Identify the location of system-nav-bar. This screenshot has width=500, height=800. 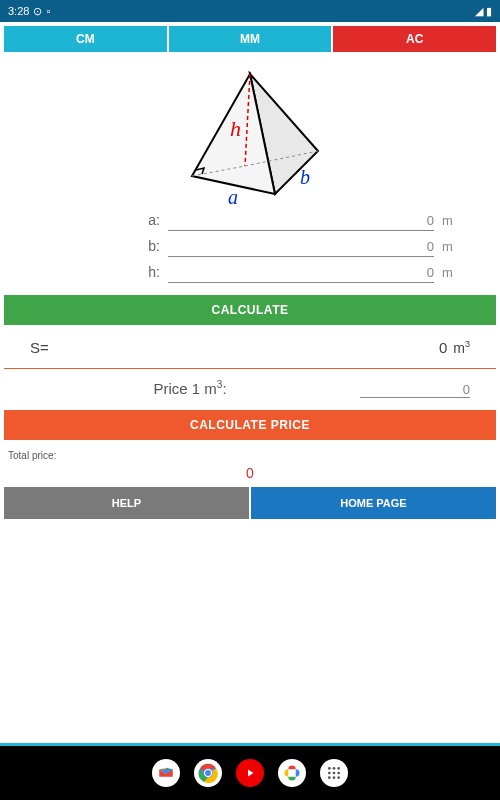
(250, 773).